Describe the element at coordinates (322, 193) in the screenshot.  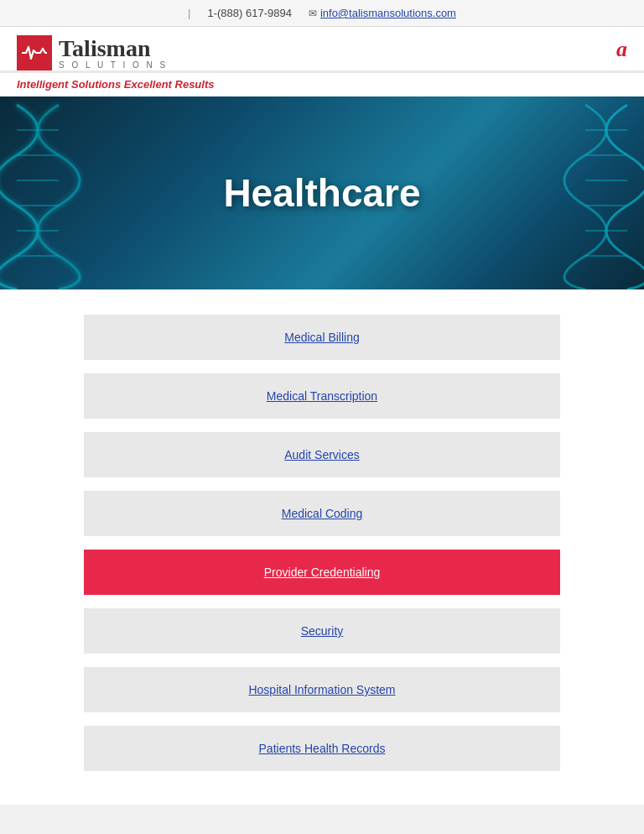
I see `hero-title: Healthcare` at that location.